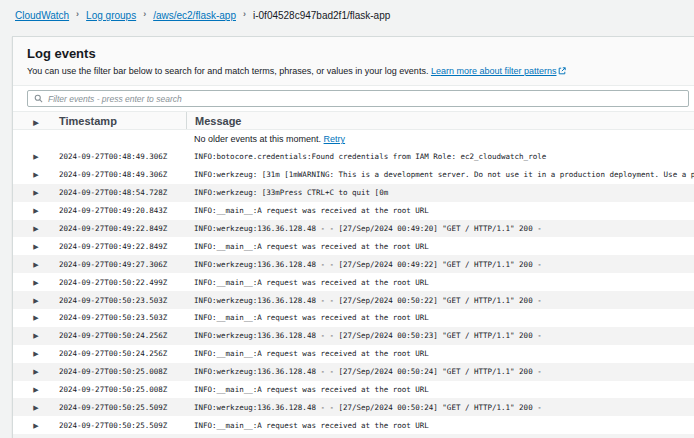  Describe the element at coordinates (354, 229) in the screenshot. I see `log-event-row: ▶ 2024-09-27T00:49:22.849Z INFO:werkzeug…` at that location.